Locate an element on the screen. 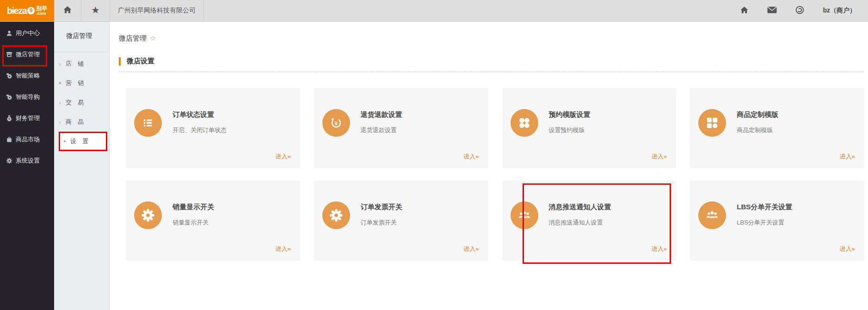  finance-icon is located at coordinates (9, 118).